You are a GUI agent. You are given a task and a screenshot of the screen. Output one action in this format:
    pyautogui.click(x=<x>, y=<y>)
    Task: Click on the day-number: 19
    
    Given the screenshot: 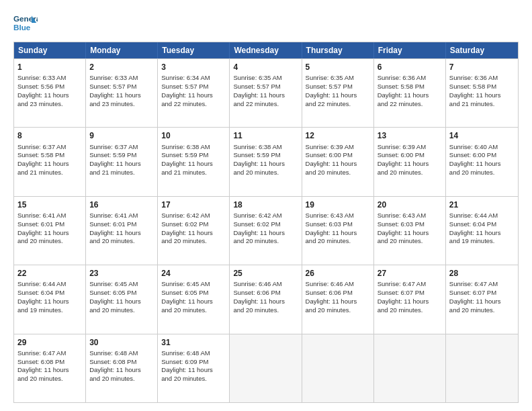 What is the action you would take?
    pyautogui.click(x=338, y=205)
    